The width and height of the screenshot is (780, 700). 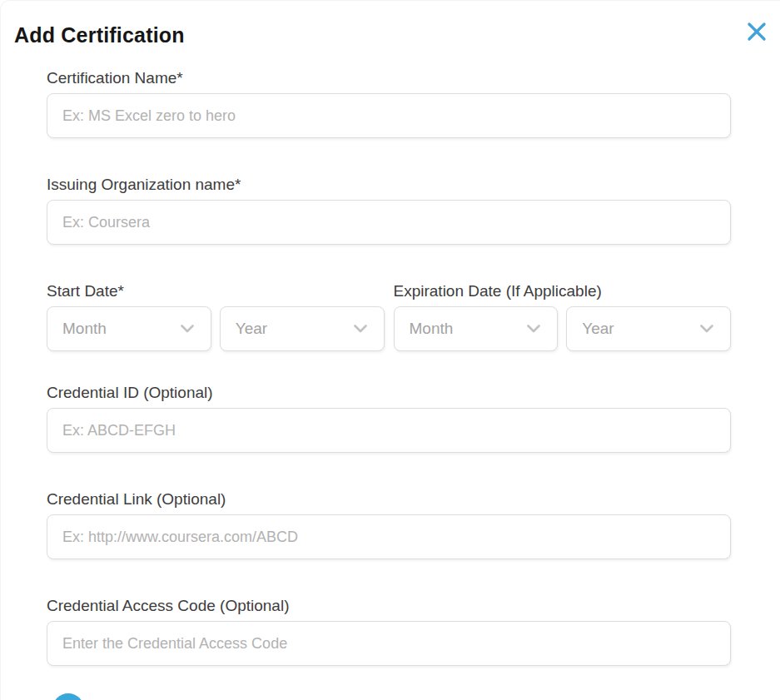 What do you see at coordinates (85, 329) in the screenshot?
I see `start-month-value: Month` at bounding box center [85, 329].